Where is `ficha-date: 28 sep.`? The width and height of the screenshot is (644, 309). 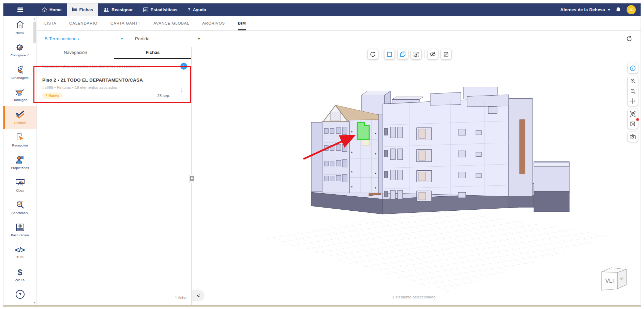 ficha-date: 28 sep. is located at coordinates (164, 96).